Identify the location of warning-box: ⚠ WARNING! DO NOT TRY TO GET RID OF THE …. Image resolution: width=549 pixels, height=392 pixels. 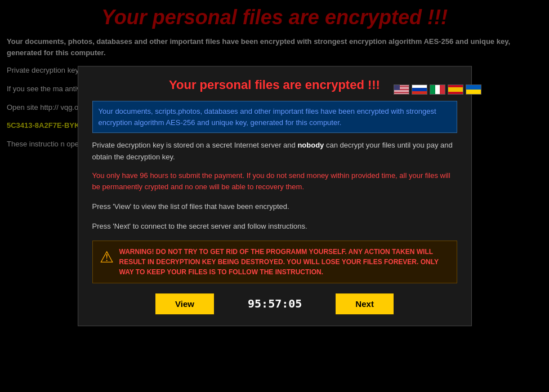
(275, 262).